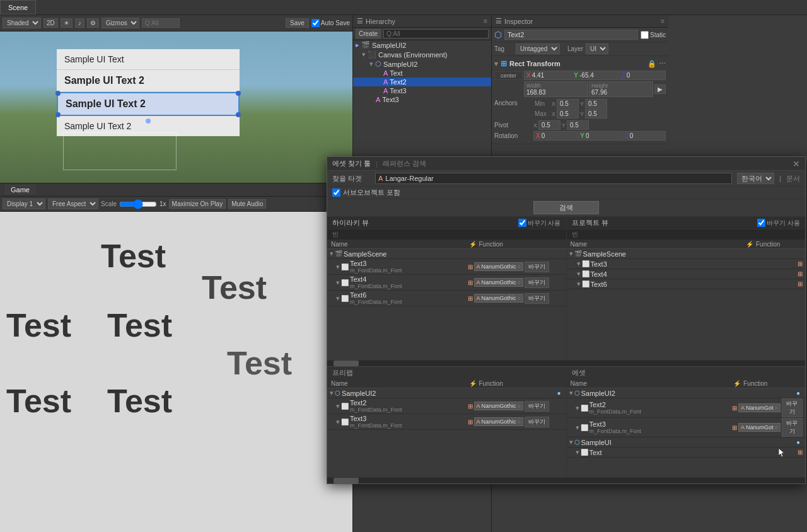 Image resolution: width=807 pixels, height=532 pixels. Describe the element at coordinates (381, 178) in the screenshot. I see `af-icon: A` at that location.